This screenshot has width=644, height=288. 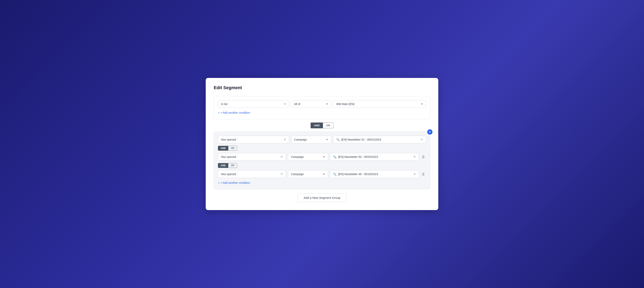 What do you see at coordinates (252, 157) in the screenshot?
I see `field-select-hasopened-2: Has opened ✕` at bounding box center [252, 157].